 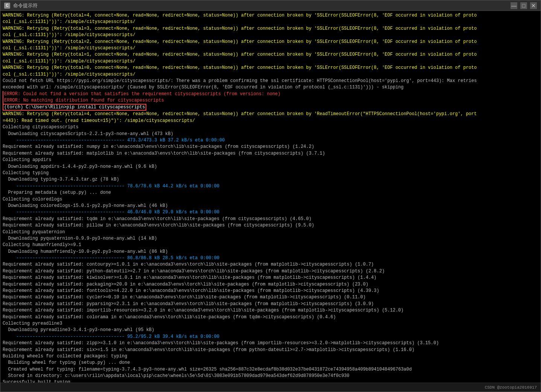 I want to click on terminal-line: Requirement already satisfied: six>=1.5 …, so click(x=270, y=350).